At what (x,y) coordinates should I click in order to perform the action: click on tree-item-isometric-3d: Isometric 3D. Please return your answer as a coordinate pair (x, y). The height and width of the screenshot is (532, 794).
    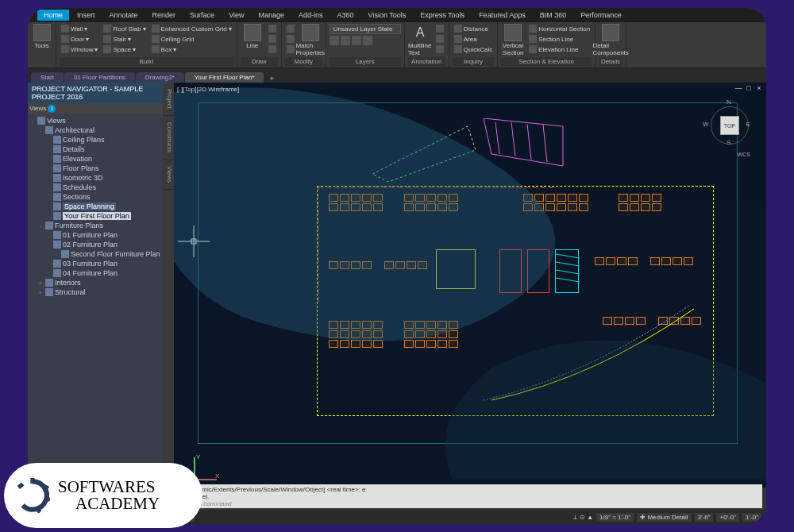
    Looking at the image, I should click on (95, 178).